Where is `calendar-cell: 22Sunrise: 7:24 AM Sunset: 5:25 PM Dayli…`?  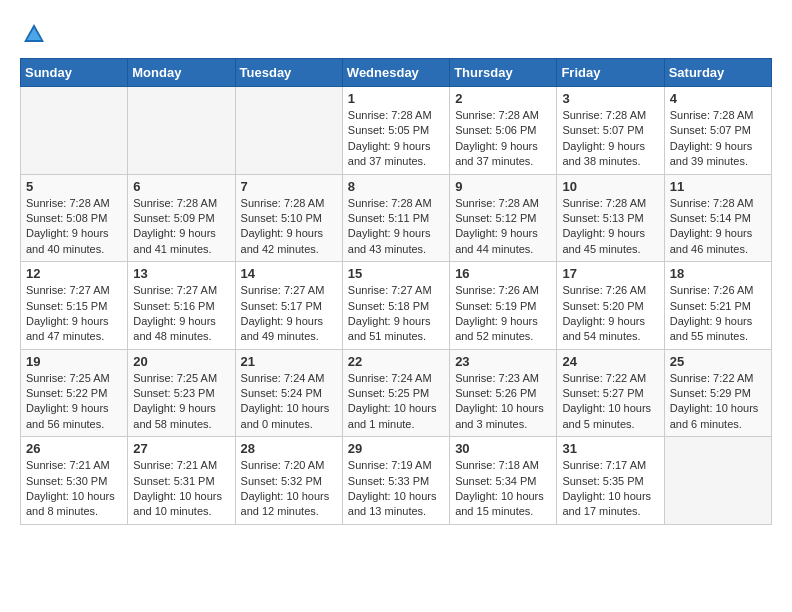 calendar-cell: 22Sunrise: 7:24 AM Sunset: 5:25 PM Dayli… is located at coordinates (396, 393).